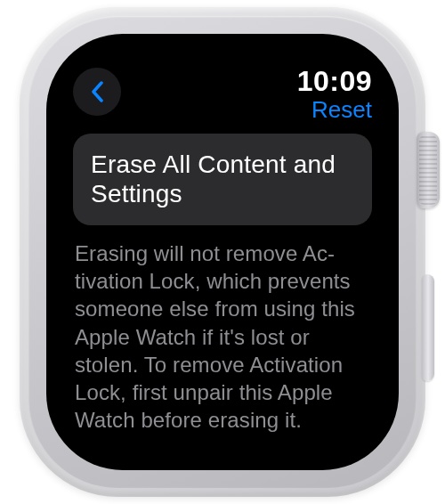  What do you see at coordinates (335, 110) in the screenshot?
I see `page-title: Reset` at bounding box center [335, 110].